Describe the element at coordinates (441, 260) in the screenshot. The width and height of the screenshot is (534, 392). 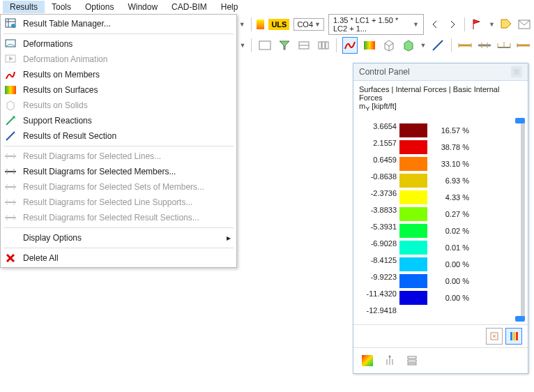
I see `legend-row: -8.41250.00 %` at that location.